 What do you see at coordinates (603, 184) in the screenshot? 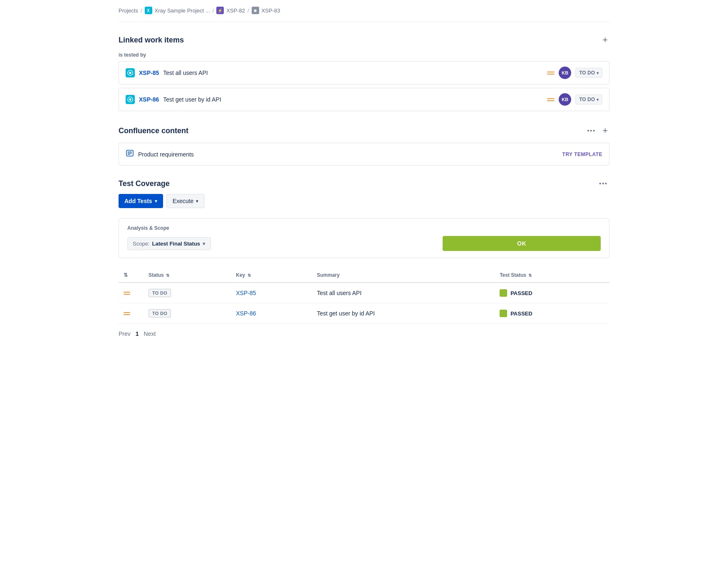
I see `test-coverage-more-button: •••` at bounding box center [603, 184].